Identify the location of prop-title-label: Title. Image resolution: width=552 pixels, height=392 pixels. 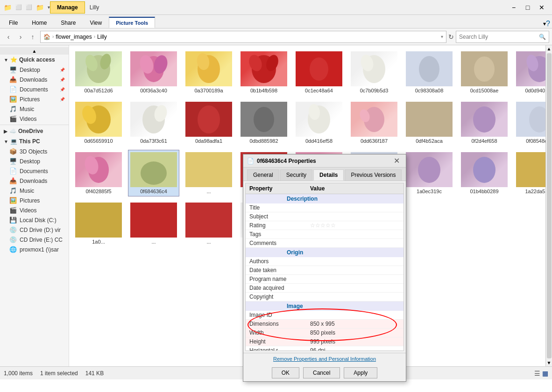
(276, 208).